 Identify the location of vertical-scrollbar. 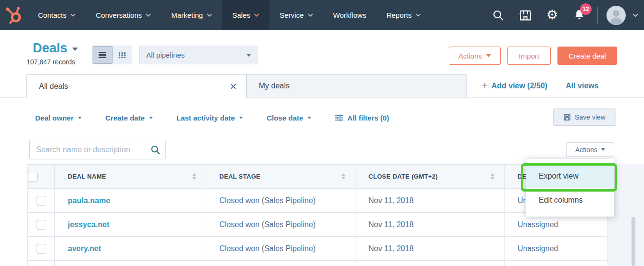
(633, 242).